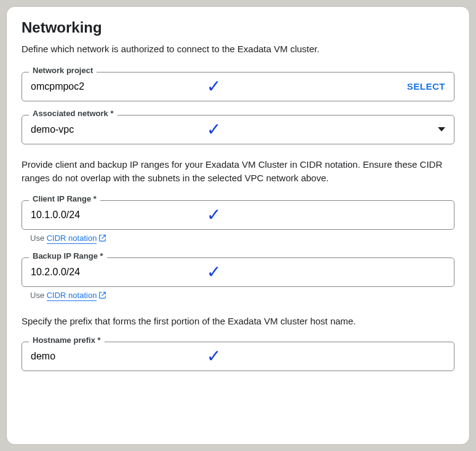 The height and width of the screenshot is (451, 476). Describe the element at coordinates (238, 28) in the screenshot. I see `page-title: Networking` at that location.